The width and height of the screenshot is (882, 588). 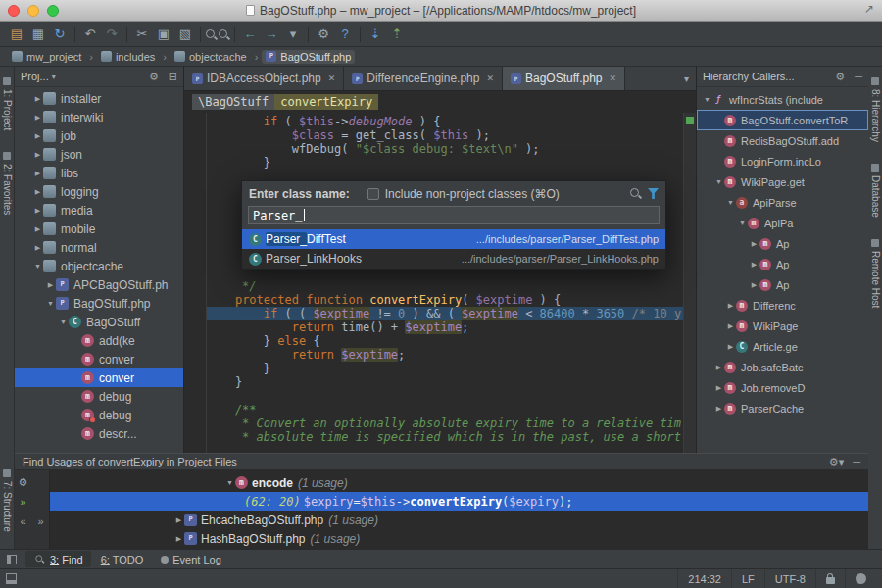 I want to click on project-tree-item: ▶media, so click(x=99, y=210).